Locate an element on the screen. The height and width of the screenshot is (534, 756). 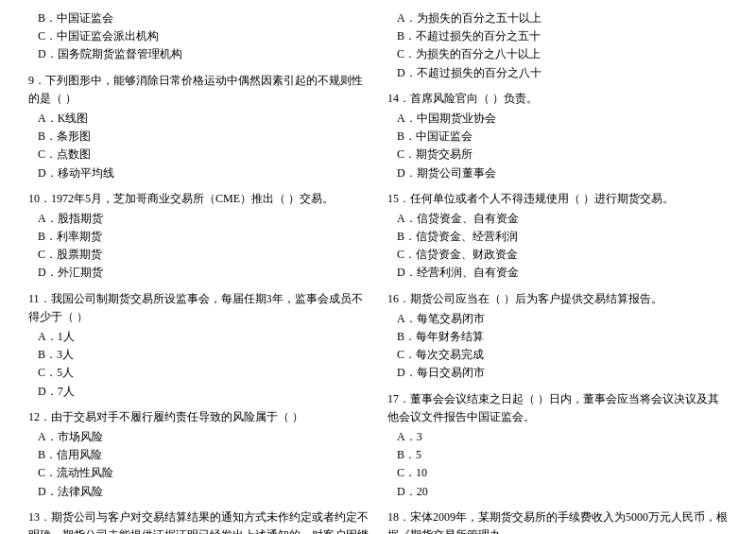
q10-option-d: D．外汇期货 is located at coordinates (198, 272).